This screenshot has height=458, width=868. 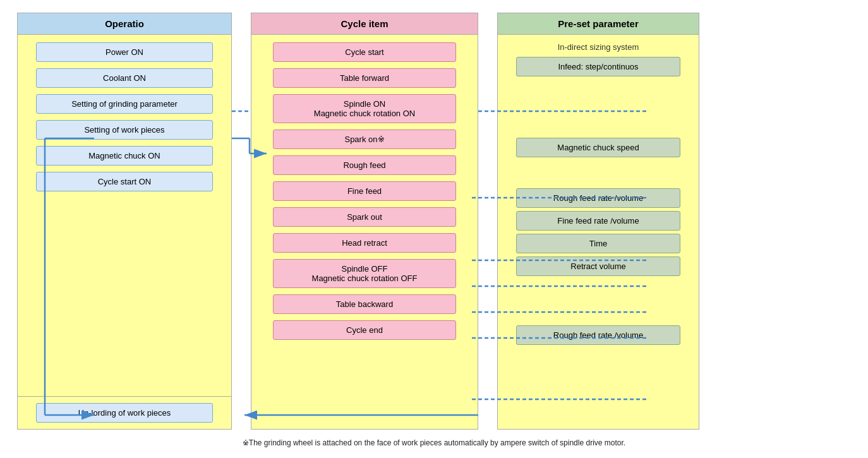 I want to click on cycle-item-table-forward: Table forward, so click(x=365, y=78).